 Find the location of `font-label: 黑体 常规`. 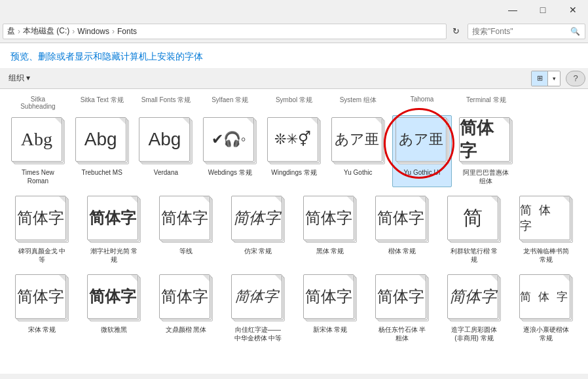

font-label: 黑体 常规 is located at coordinates (330, 251).